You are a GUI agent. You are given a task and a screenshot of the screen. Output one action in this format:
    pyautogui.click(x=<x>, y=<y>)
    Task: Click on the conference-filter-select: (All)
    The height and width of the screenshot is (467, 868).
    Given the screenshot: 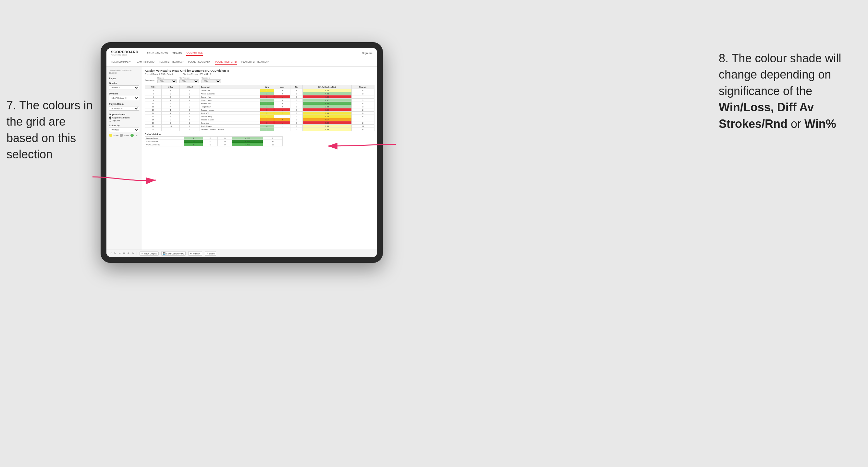 What is the action you would take?
    pyautogui.click(x=189, y=81)
    